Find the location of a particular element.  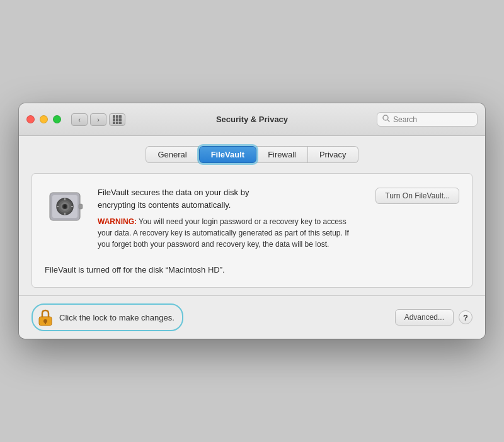

help-button: ? is located at coordinates (466, 317).